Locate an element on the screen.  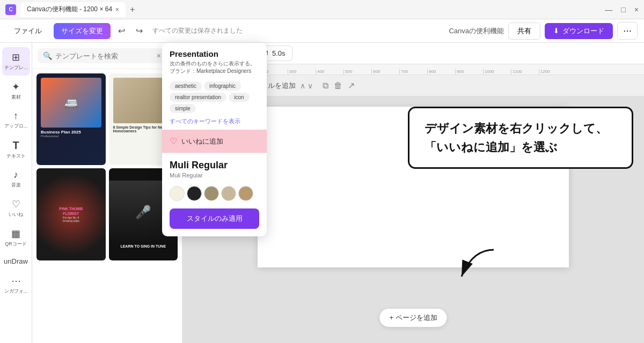
sidebar-item-template: ⊞ テンプレ... is located at coordinates (16, 61).